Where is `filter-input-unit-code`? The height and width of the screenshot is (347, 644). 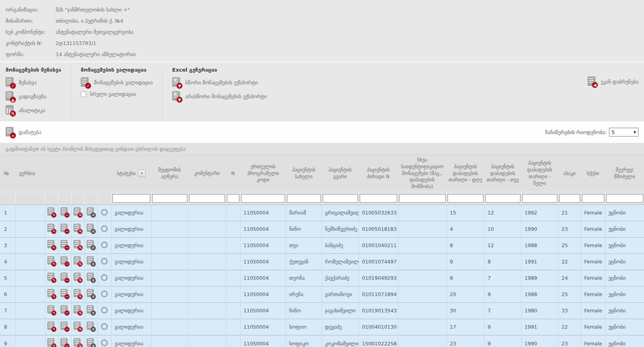 filter-input-unit-code is located at coordinates (263, 198).